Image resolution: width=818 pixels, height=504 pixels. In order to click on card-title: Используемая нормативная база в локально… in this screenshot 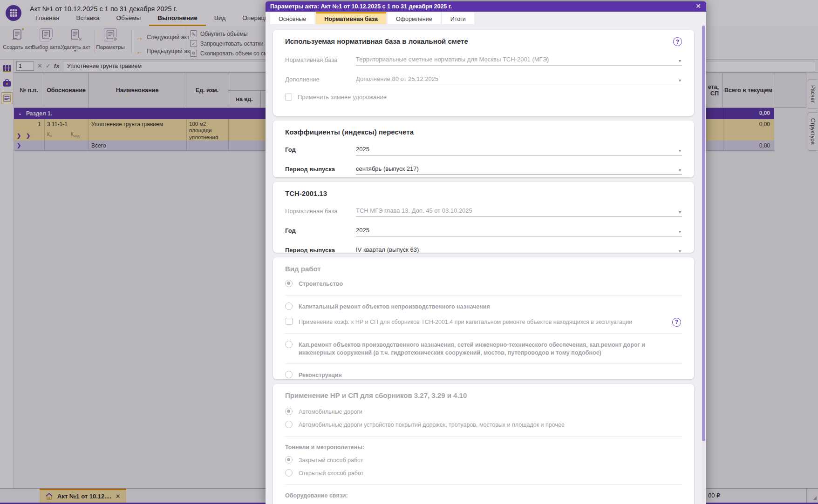, I will do `click(376, 41)`.